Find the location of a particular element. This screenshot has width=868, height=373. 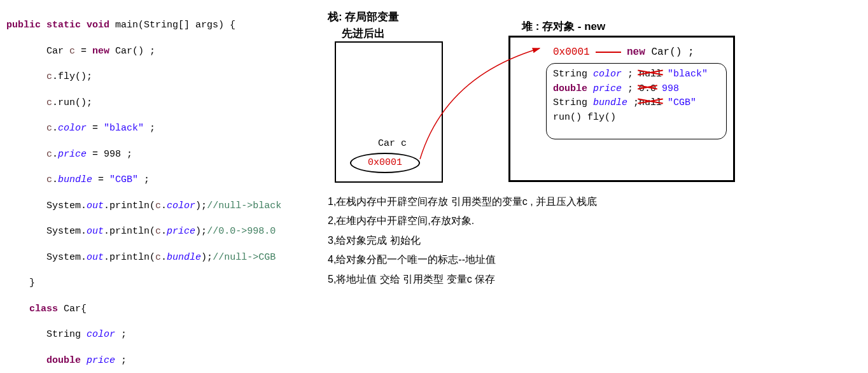

stack-var-name: Car c is located at coordinates (392, 144).